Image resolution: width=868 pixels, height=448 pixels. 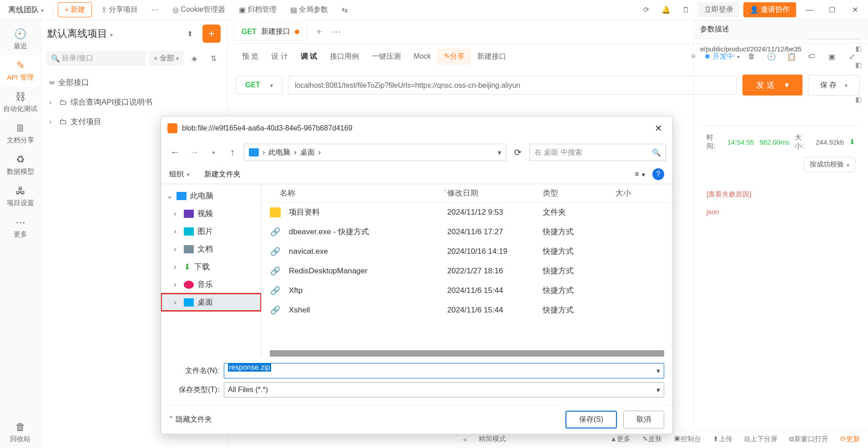 I want to click on window-maximize-icon: ☐, so click(x=832, y=10).